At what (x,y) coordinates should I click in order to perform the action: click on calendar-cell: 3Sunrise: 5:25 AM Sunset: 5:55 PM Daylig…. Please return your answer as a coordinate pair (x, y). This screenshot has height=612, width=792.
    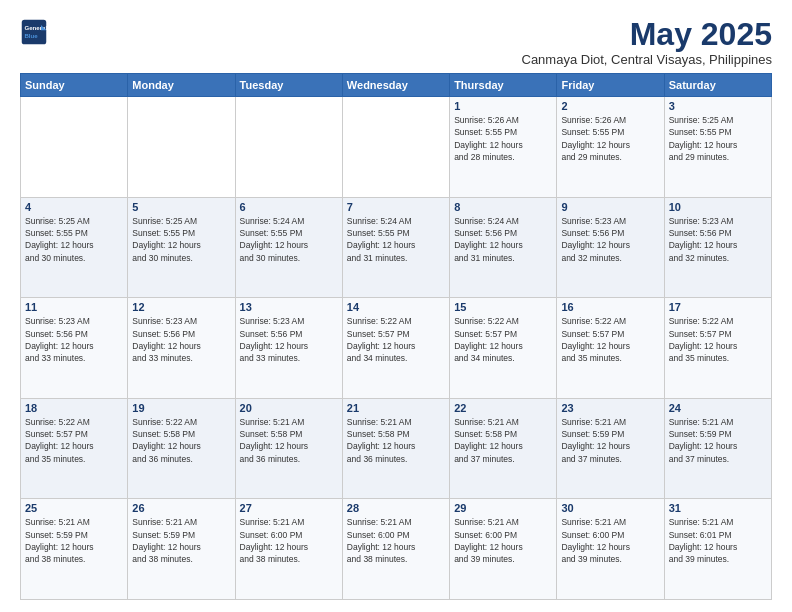
    Looking at the image, I should click on (718, 148).